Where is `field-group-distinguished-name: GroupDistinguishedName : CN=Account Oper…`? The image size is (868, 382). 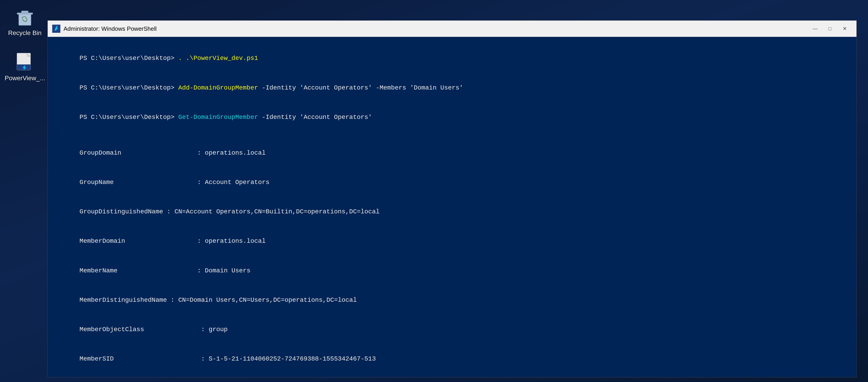 field-group-distinguished-name: GroupDistinguishedName : CN=Account Oper… is located at coordinates (452, 212).